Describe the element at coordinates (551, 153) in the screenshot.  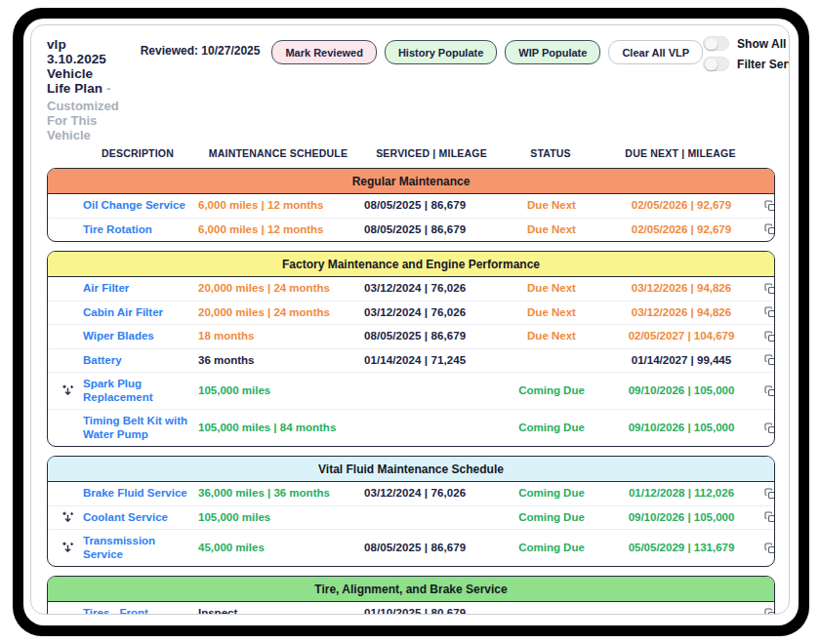
I see `col-header-status: STATUS` at that location.